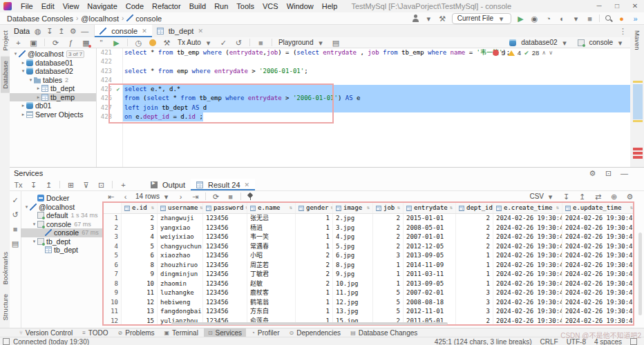 The image size is (644, 345). I want to click on toolwindow-todo: ≡TODO, so click(95, 333).